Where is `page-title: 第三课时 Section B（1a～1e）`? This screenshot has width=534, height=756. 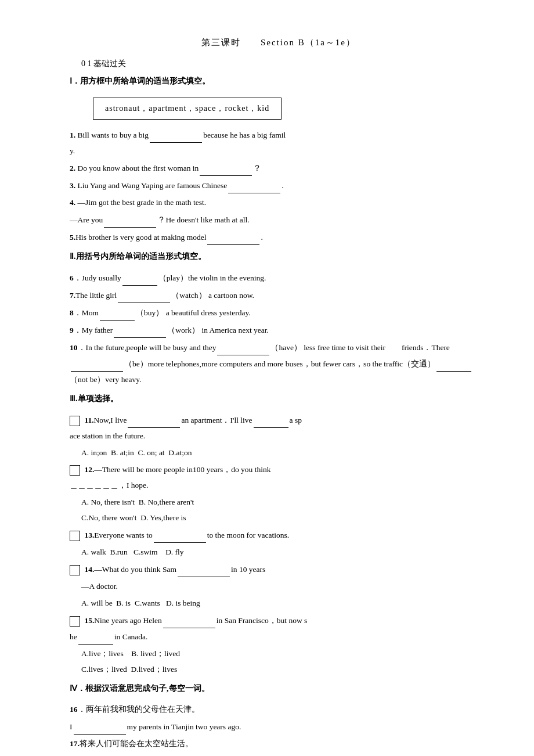
page-title: 第三课时 Section B（1a～1e） is located at coordinates (279, 43).